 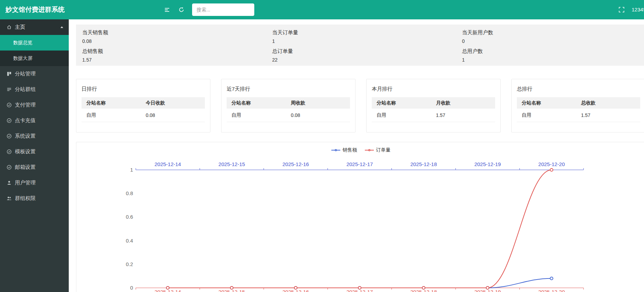 I want to click on stat-value: 0.08, so click(x=171, y=41).